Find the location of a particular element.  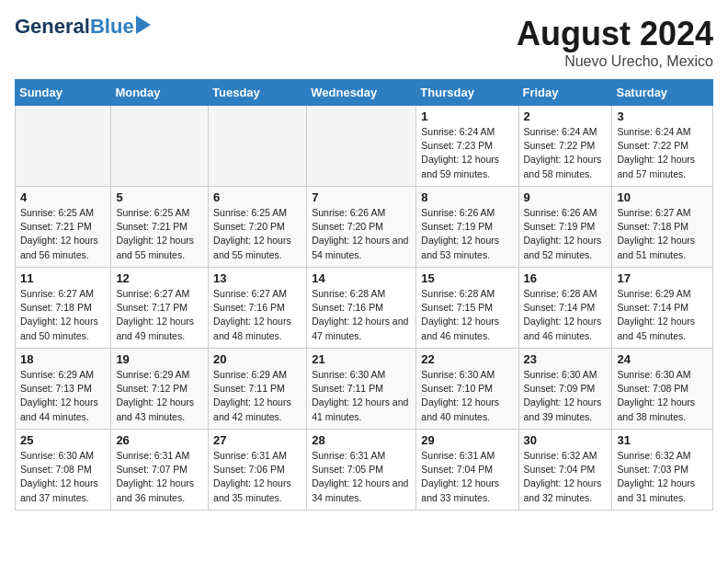

day-info: Sunrise: 6:31 AMSunset: 7:05 PMDaylight:… is located at coordinates (361, 477).